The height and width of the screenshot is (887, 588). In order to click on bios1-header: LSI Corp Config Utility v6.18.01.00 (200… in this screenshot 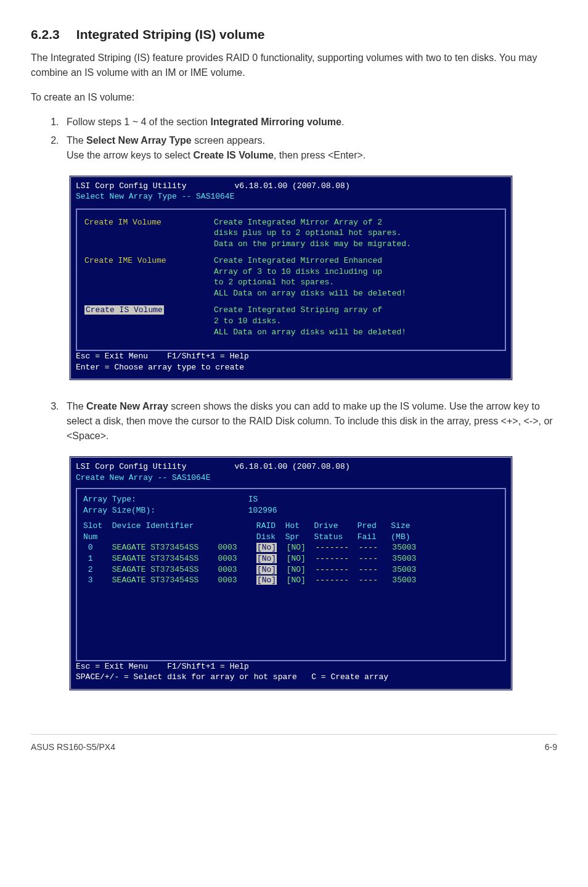, I will do `click(291, 191)`.